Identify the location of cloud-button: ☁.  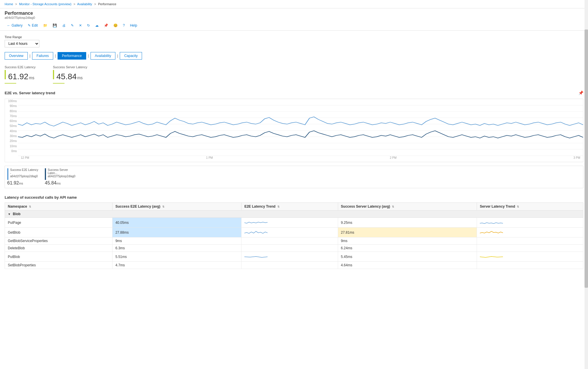
(97, 25).